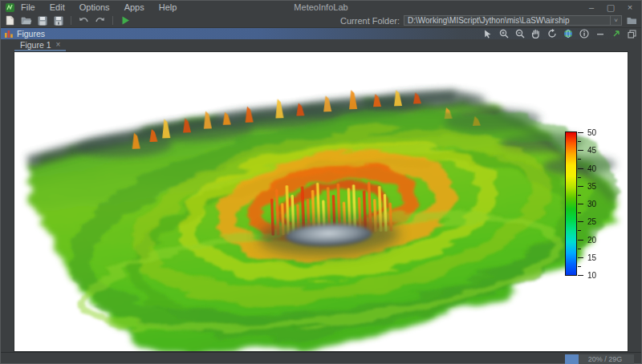 The image size is (642, 364). What do you see at coordinates (42, 21) in the screenshot?
I see `save-icon` at bounding box center [42, 21].